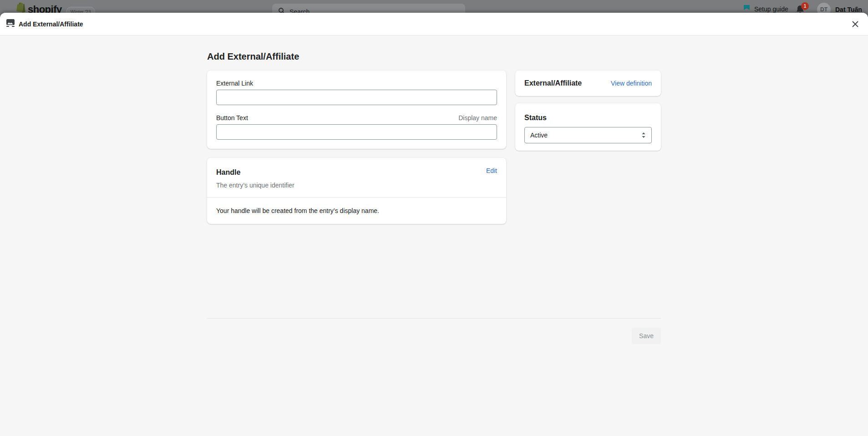 This screenshot has width=868, height=436. I want to click on avatar: DT, so click(824, 8).